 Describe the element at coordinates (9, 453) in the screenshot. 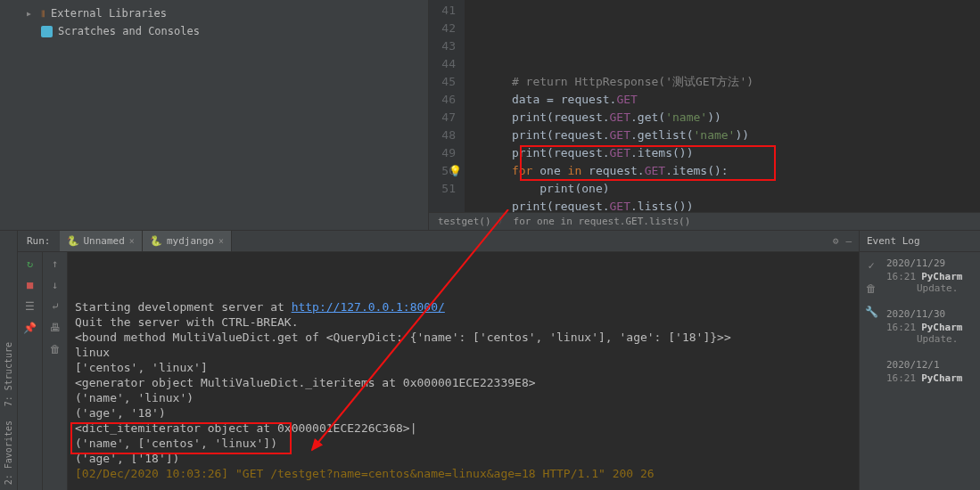

I see `side-tab-favorites: 2: Favorites` at that location.